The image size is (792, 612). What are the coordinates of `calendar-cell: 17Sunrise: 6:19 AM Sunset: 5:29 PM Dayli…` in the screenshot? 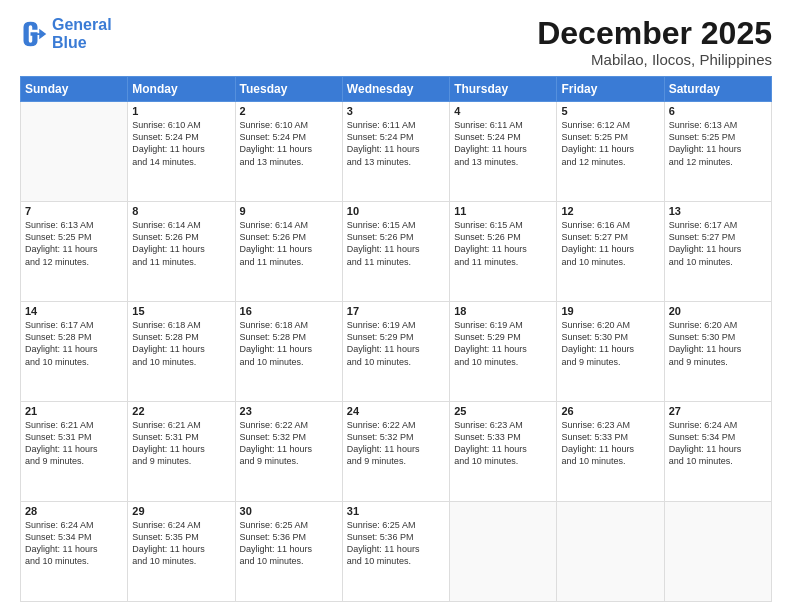 It's located at (396, 352).